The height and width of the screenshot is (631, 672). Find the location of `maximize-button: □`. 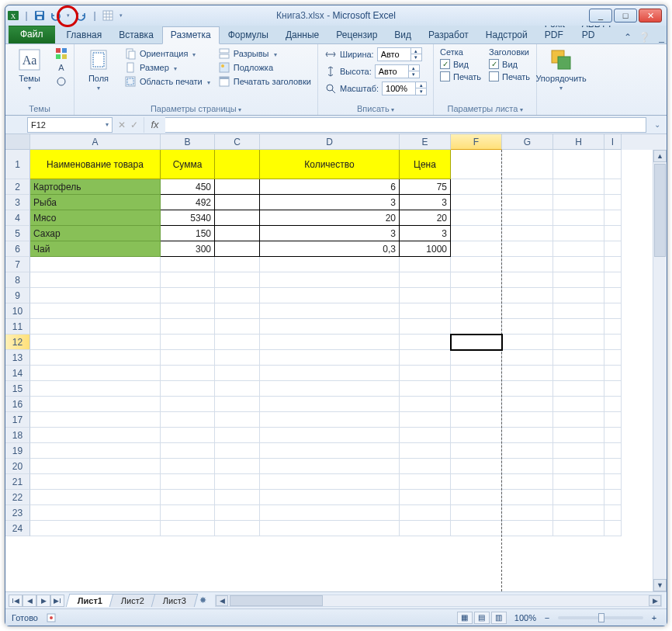

maximize-button: □ is located at coordinates (625, 16).